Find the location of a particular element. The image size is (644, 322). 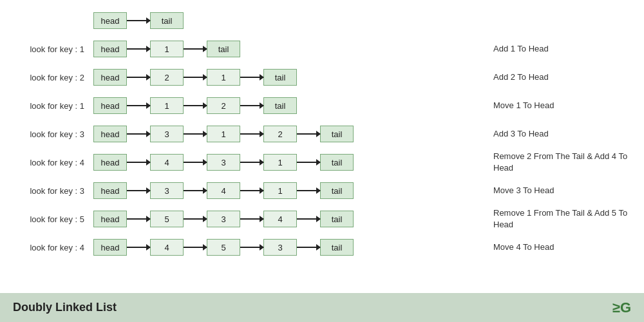

node-1-1: 1 is located at coordinates (167, 49).